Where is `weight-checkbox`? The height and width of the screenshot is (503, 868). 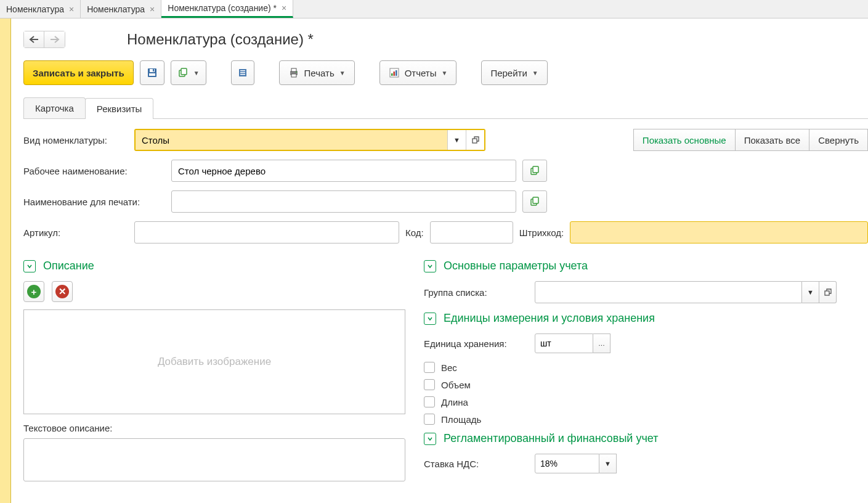 weight-checkbox is located at coordinates (429, 367).